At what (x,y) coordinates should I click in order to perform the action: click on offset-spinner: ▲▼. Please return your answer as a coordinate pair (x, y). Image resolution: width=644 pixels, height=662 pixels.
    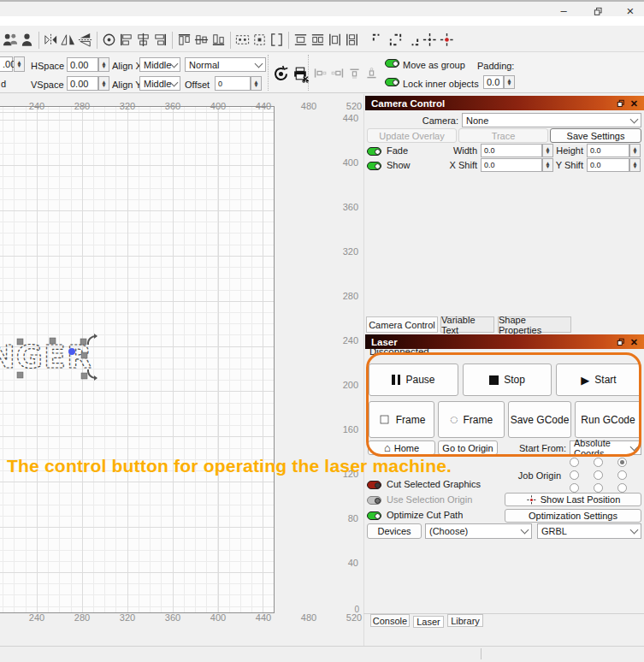
    Looking at the image, I should click on (257, 84).